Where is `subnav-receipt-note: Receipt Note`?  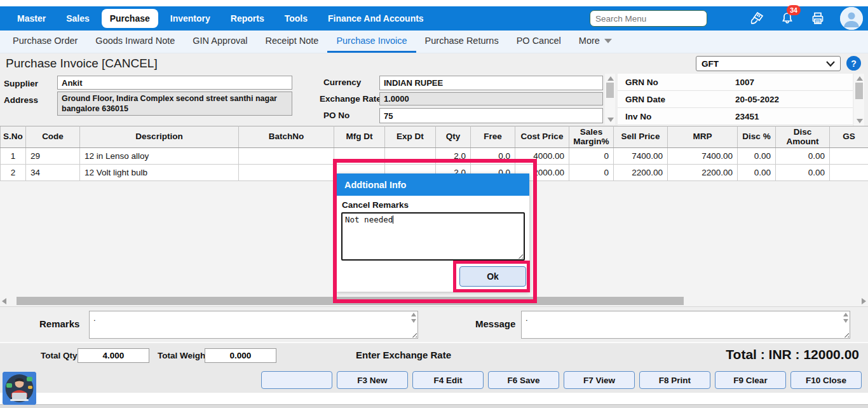
subnav-receipt-note: Receipt Note is located at coordinates (292, 42).